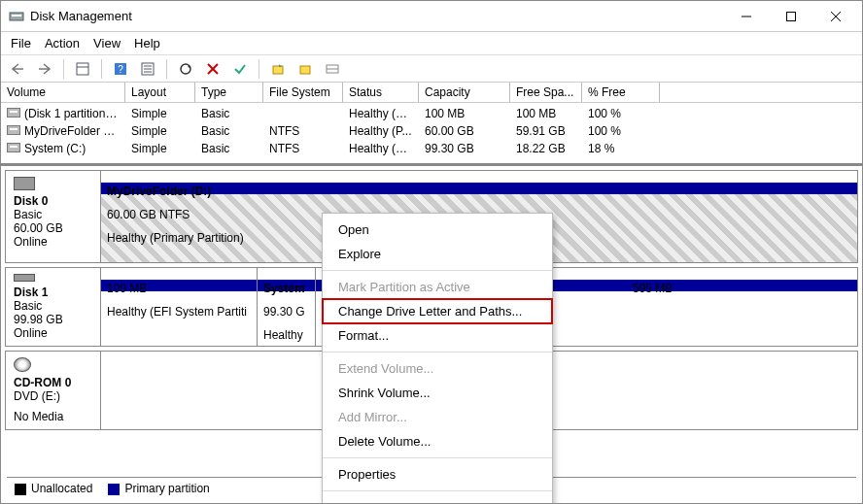  Describe the element at coordinates (432, 69) in the screenshot. I see `toolbar: ?` at that location.